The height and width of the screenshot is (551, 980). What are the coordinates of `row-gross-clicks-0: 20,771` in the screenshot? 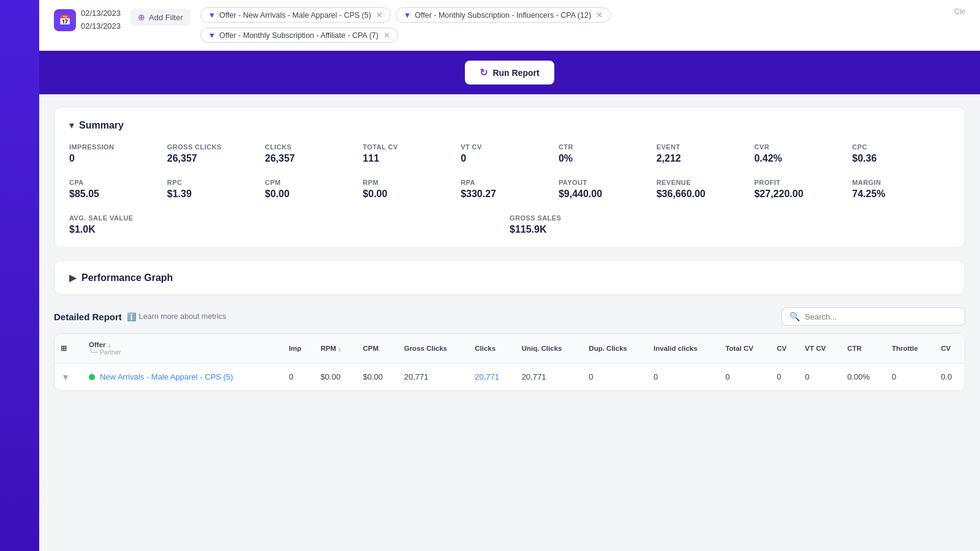 It's located at (434, 377).